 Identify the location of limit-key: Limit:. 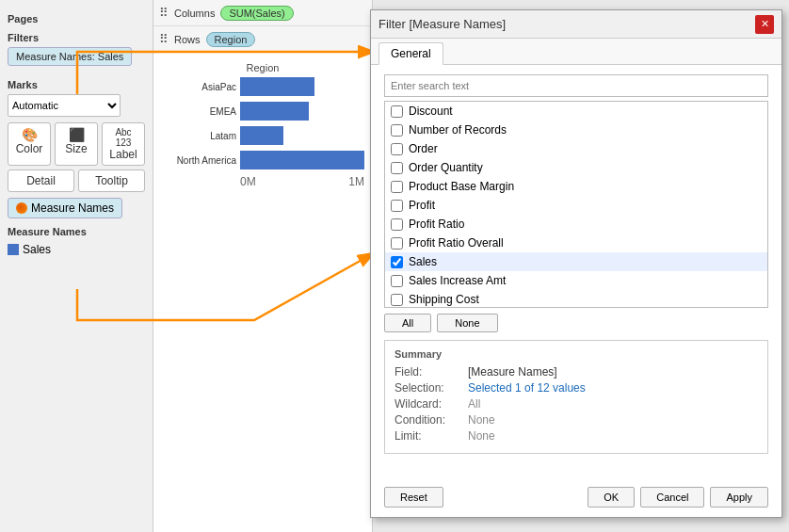
(427, 436).